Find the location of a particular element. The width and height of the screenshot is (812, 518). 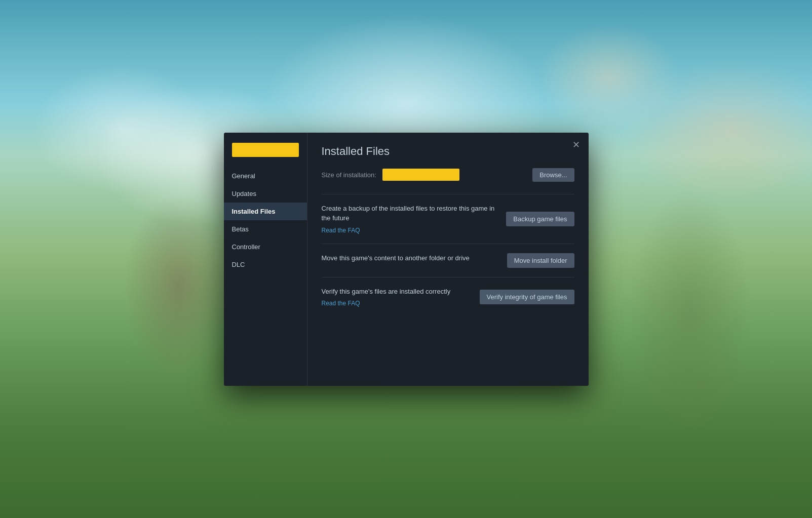

sidebar-item-controller: Controller is located at coordinates (265, 247).